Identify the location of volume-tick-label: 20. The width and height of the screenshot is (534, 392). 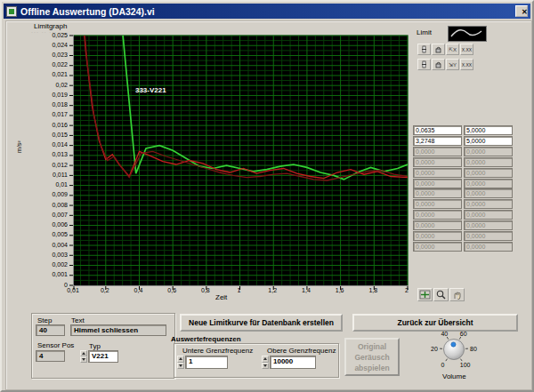
(434, 348).